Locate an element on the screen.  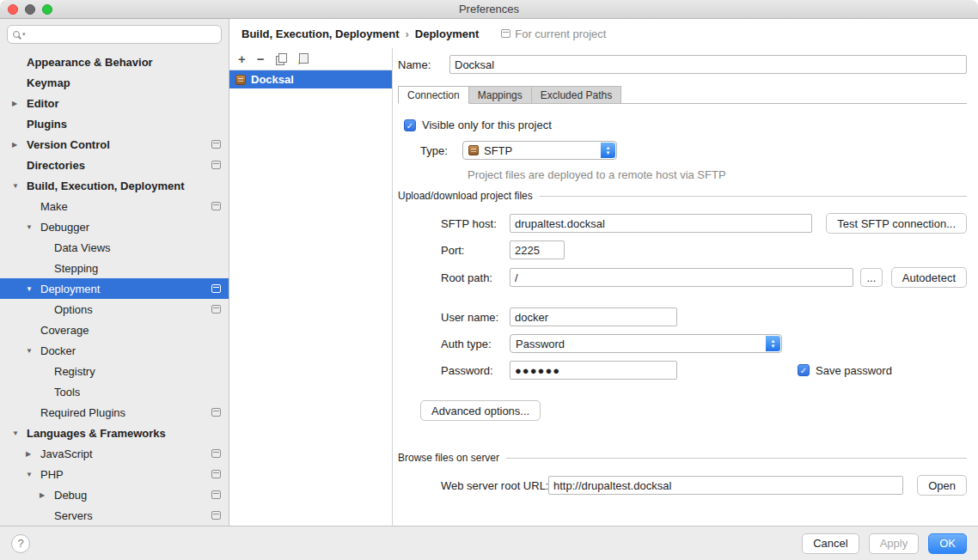
sidebar-item-docker: ▼ Docker is located at coordinates (114, 350).